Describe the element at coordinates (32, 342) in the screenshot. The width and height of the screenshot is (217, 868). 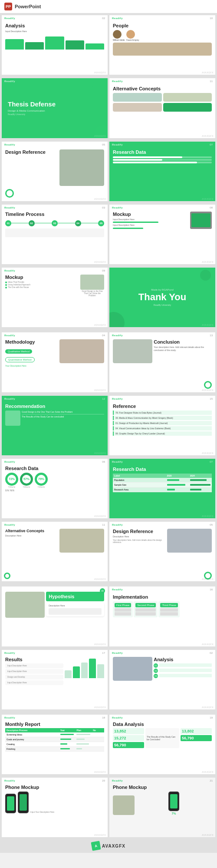
I see `slide-title-method: Methodology` at that location.